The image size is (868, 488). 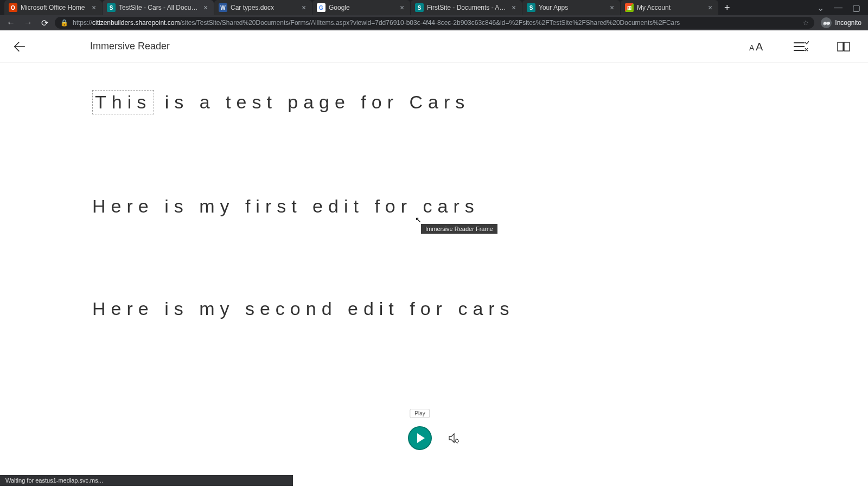 What do you see at coordinates (669, 8) in the screenshot?
I see `tab-my-account: ⊞ My Account ×` at bounding box center [669, 8].